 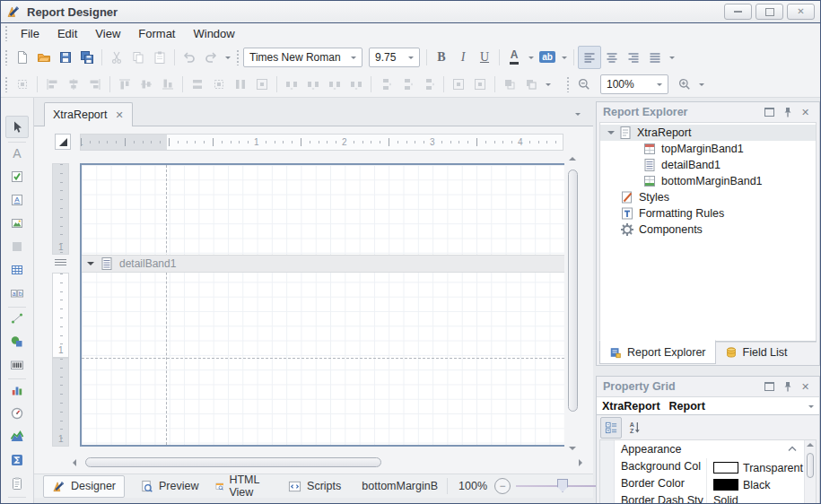 What do you see at coordinates (611, 135) in the screenshot?
I see `tree-expand-caret-icon` at bounding box center [611, 135].